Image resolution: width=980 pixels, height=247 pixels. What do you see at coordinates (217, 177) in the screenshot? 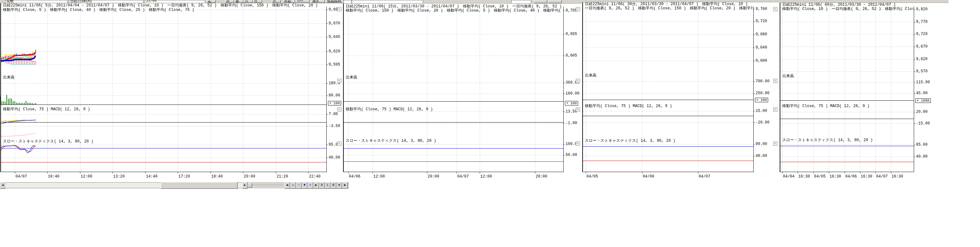
I see `panel-5min-time-label: 18:40` at bounding box center [217, 177].